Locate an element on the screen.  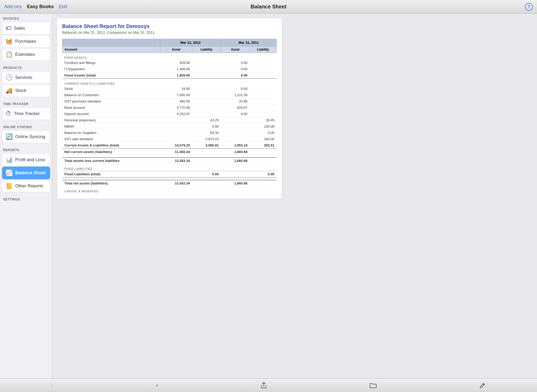
back-button: ‹ is located at coordinates (52, 385).